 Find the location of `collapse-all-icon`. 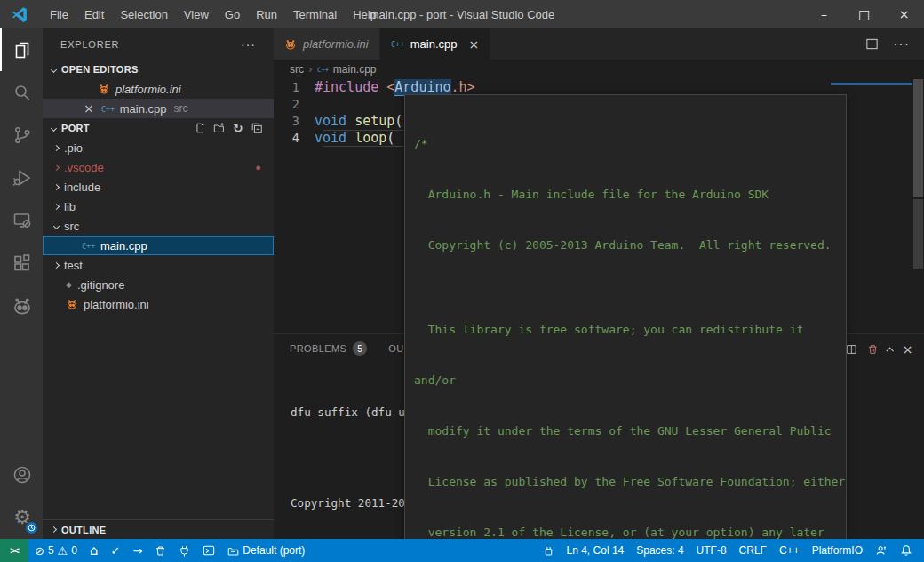

collapse-all-icon is located at coordinates (257, 128).